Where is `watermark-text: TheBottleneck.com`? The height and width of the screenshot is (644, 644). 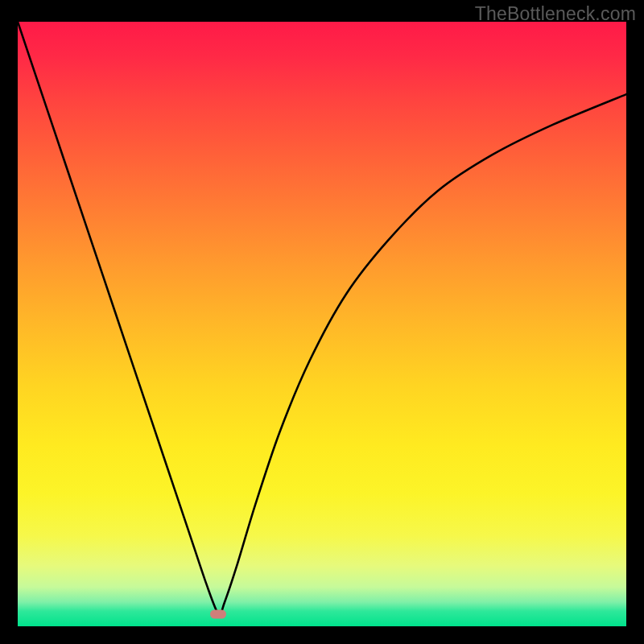 watermark-text: TheBottleneck.com is located at coordinates (555, 14).